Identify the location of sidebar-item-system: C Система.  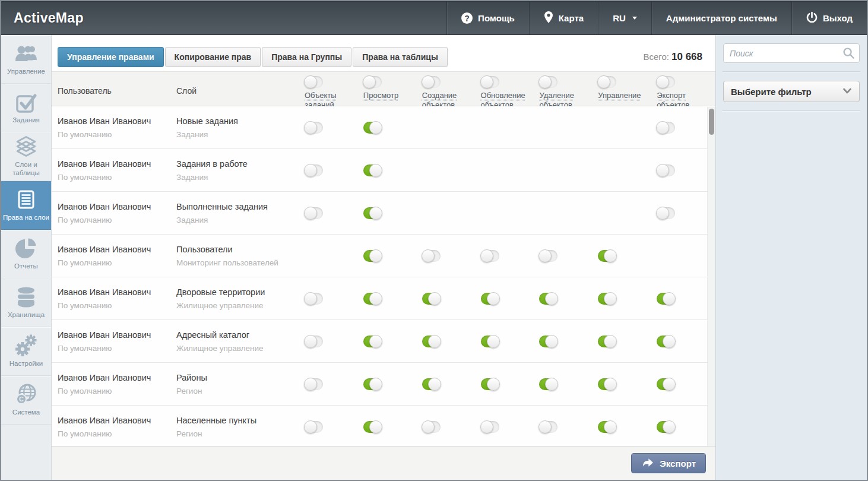
(26, 400).